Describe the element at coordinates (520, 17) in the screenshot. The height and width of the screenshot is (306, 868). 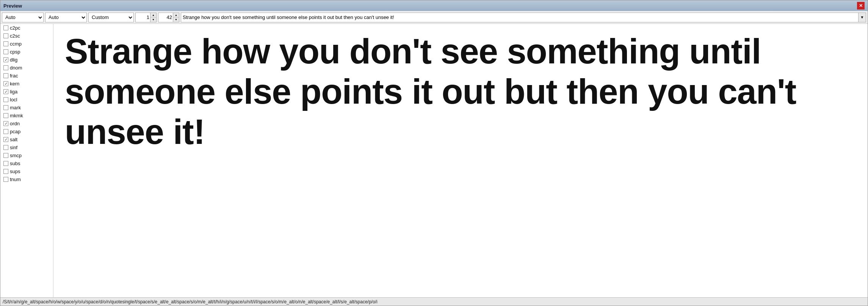
I see `preview-text-input` at that location.